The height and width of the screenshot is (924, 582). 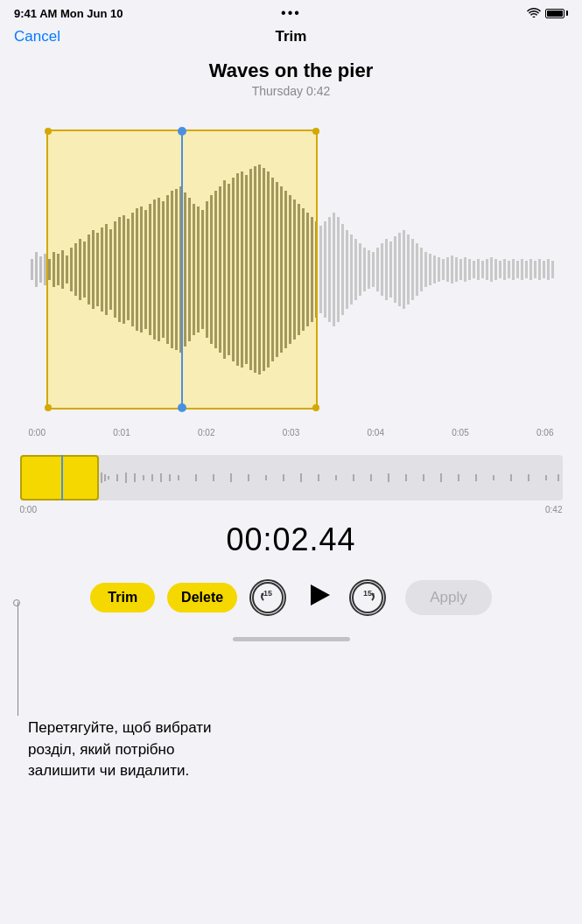 What do you see at coordinates (268, 598) in the screenshot?
I see `rewind-button: 15` at bounding box center [268, 598].